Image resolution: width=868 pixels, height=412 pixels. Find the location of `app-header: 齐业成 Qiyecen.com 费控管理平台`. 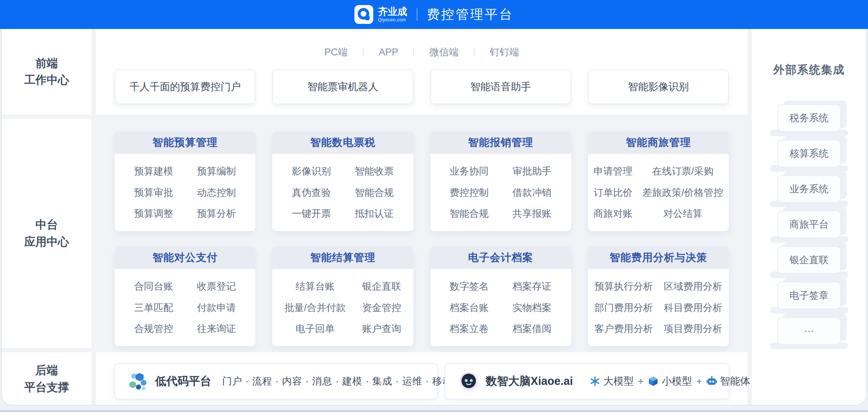

app-header: 齐业成 Qiyecen.com 费控管理平台 is located at coordinates (434, 14).